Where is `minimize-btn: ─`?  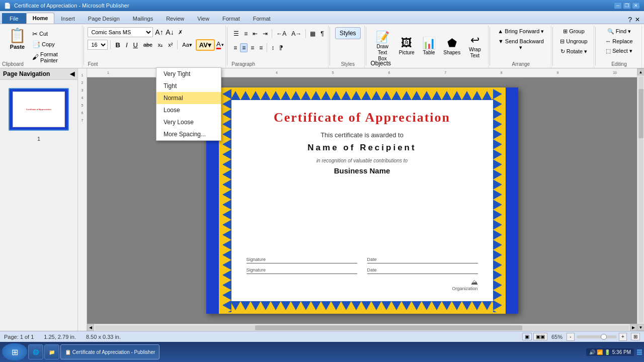
minimize-btn: ─ is located at coordinates (618, 6).